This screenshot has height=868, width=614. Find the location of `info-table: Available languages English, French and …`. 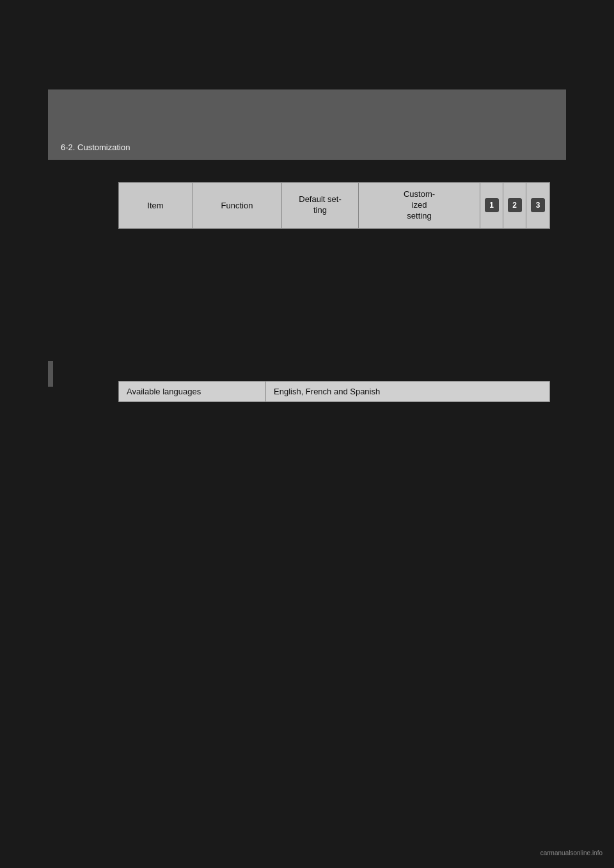

info-table: Available languages English, French and … is located at coordinates (334, 391).